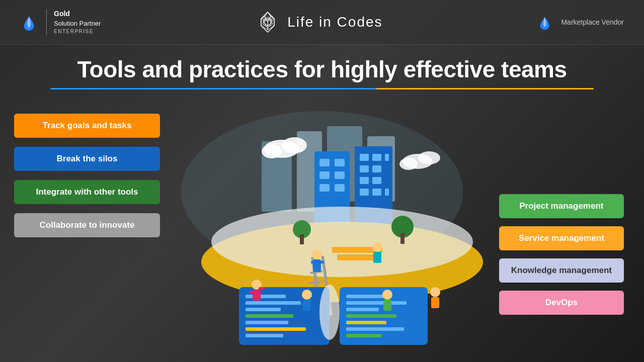 The width and height of the screenshot is (644, 362). What do you see at coordinates (87, 175) in the screenshot?
I see `left-buttons-group: Track goals and tasks Break the silos In…` at bounding box center [87, 175].